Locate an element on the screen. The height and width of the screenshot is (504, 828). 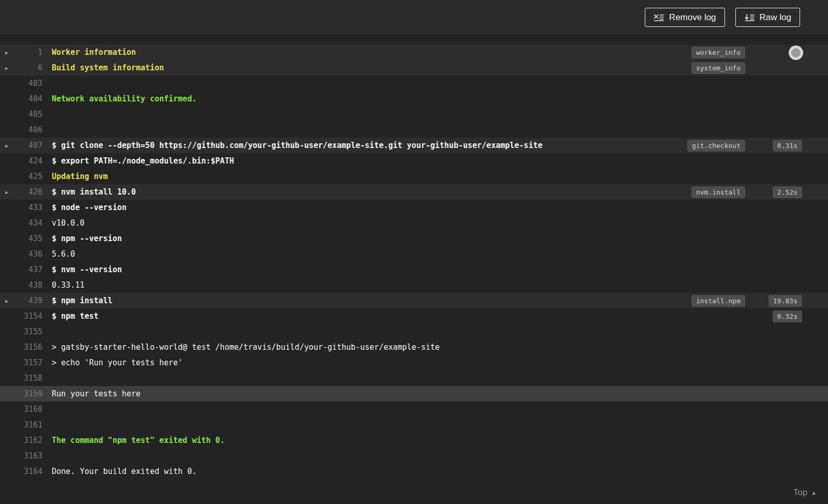
log-line: ▶ 6 Build system information system_info is located at coordinates (414, 68).